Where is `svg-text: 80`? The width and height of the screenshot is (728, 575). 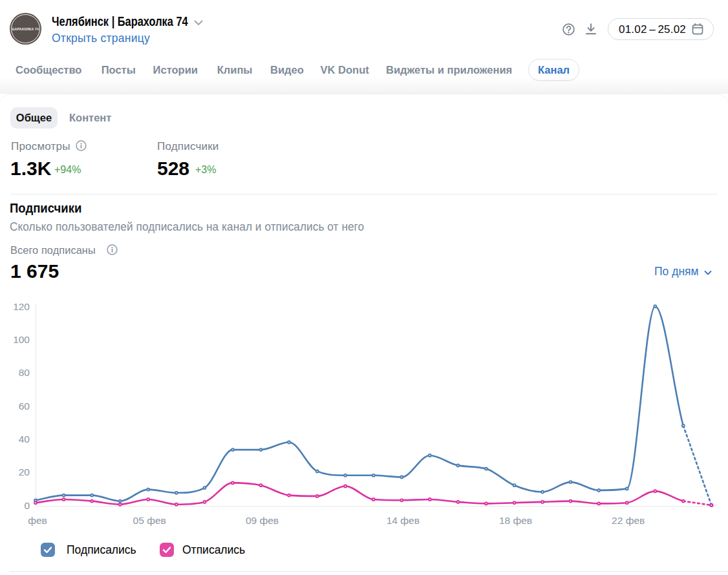 svg-text: 80 is located at coordinates (25, 372).